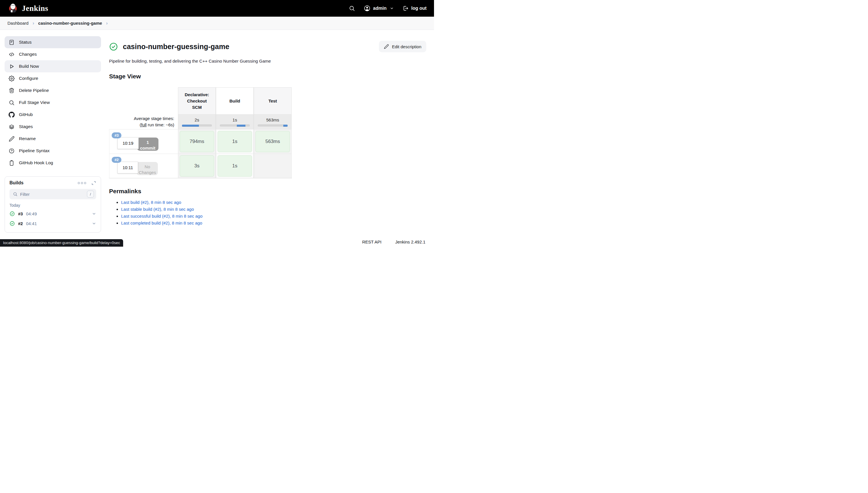  What do you see at coordinates (70, 23) in the screenshot?
I see `breadcrumb-job: casino-number-guessing-game` at bounding box center [70, 23].